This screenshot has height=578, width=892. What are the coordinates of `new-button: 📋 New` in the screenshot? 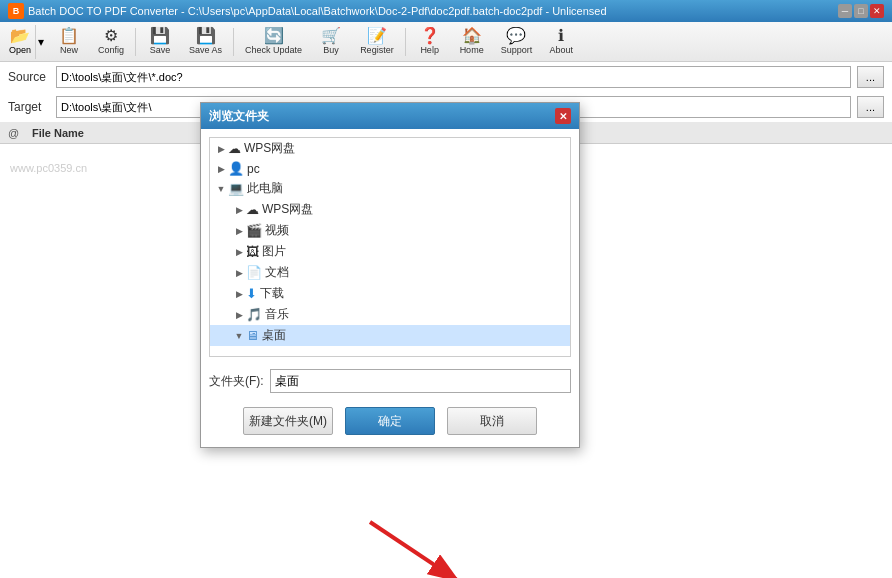 It's located at (69, 42).